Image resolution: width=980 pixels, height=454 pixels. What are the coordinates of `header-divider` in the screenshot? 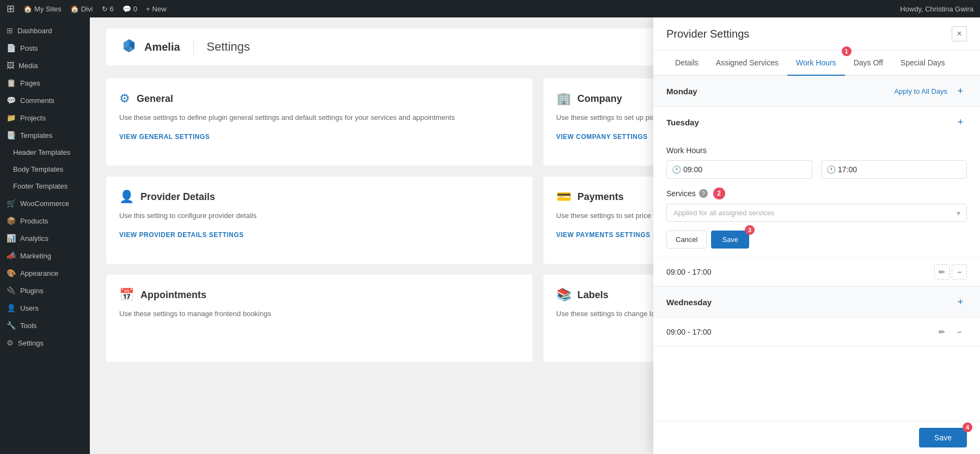 It's located at (194, 47).